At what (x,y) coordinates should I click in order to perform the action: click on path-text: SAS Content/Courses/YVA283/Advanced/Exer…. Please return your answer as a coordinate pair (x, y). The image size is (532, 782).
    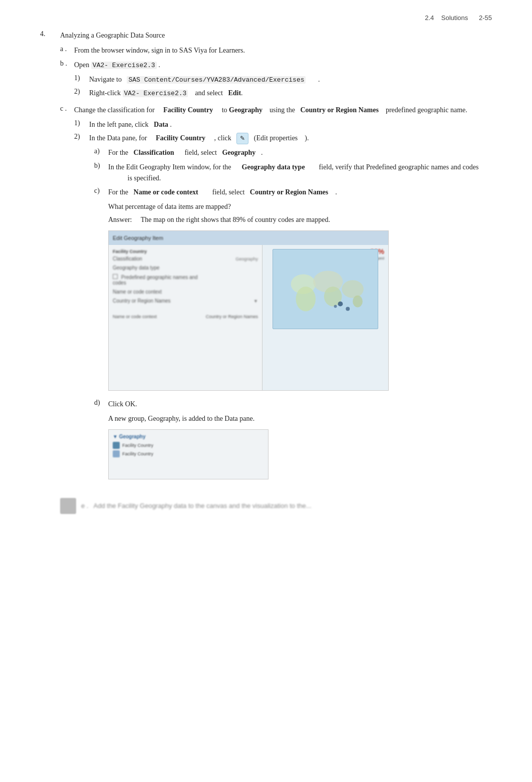
    Looking at the image, I should click on (216, 80).